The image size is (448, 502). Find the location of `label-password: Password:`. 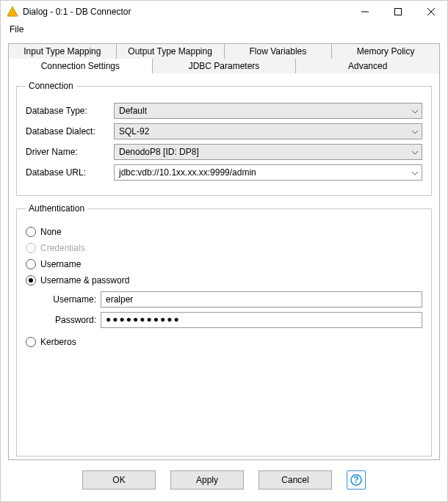

label-password: Password: is located at coordinates (72, 320).